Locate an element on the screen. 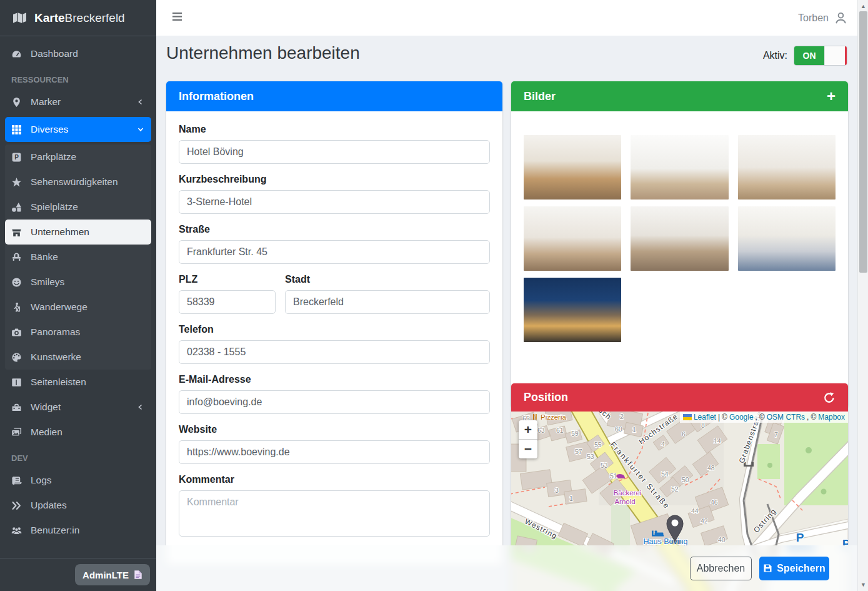 Image resolution: width=868 pixels, height=591 pixels. page-scrollbar: ▲ ▼ is located at coordinates (862, 295).